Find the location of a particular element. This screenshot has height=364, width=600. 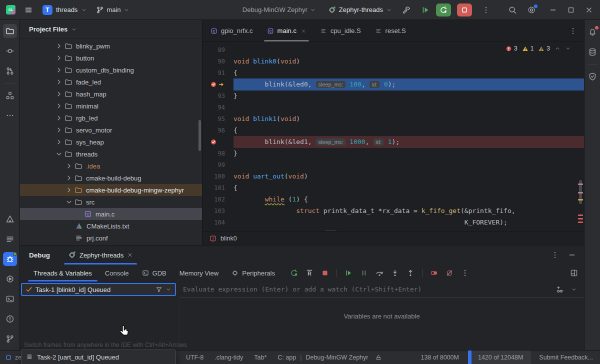

tree-item-button: button is located at coordinates (111, 58).